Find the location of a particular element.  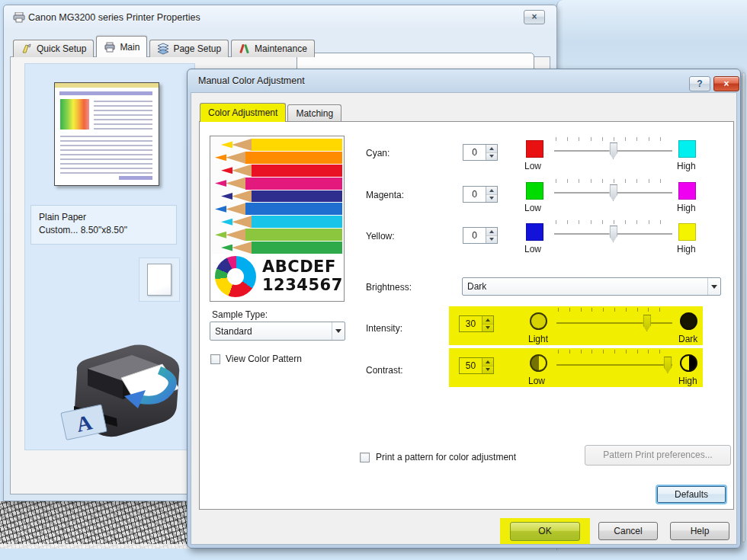

cyan-spin-up-button is located at coordinates (492, 149).